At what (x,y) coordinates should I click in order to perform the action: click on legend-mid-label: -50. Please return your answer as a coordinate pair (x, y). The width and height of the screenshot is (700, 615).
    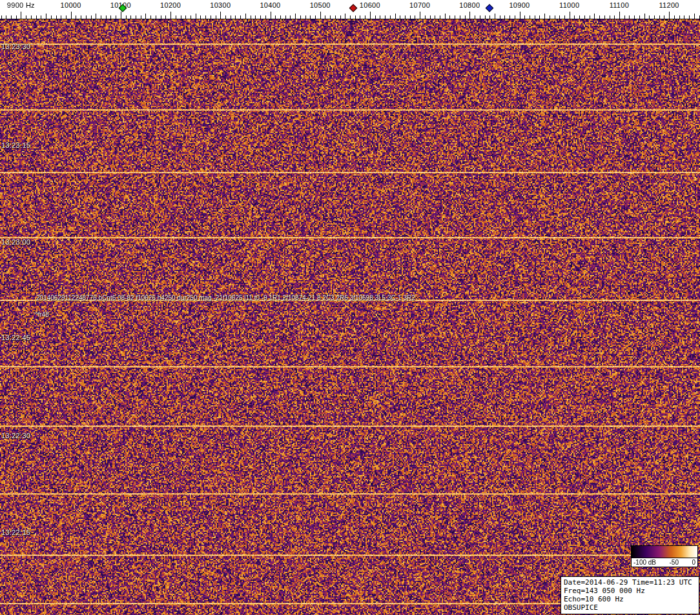
    Looking at the image, I should click on (674, 563).